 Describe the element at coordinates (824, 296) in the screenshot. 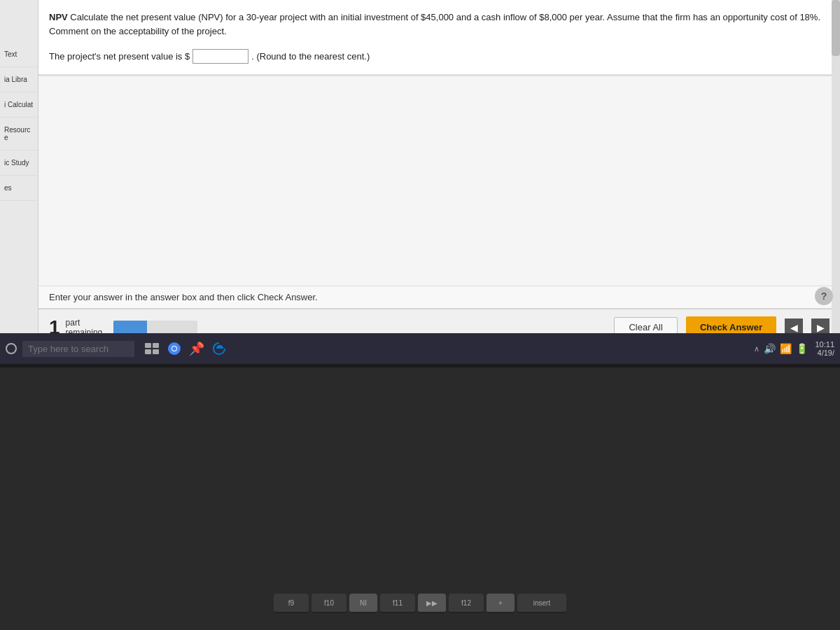

I see `help-icon: ?` at that location.